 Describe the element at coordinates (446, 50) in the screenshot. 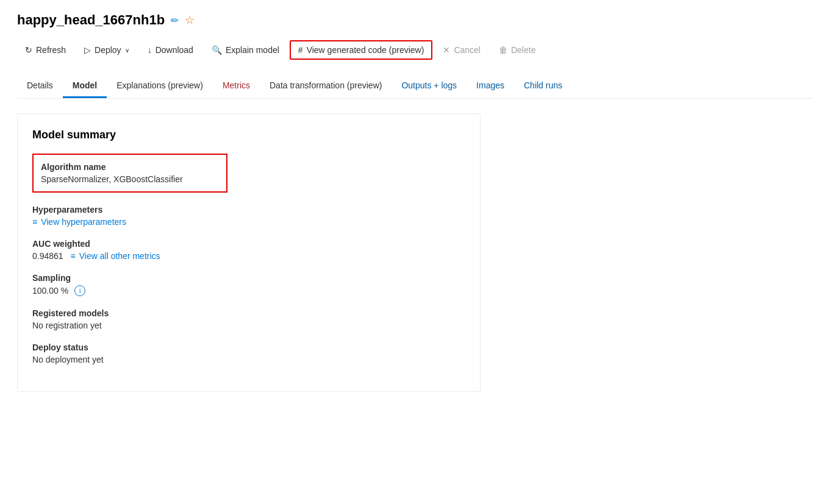

I see `cancel-icon: ✕` at that location.